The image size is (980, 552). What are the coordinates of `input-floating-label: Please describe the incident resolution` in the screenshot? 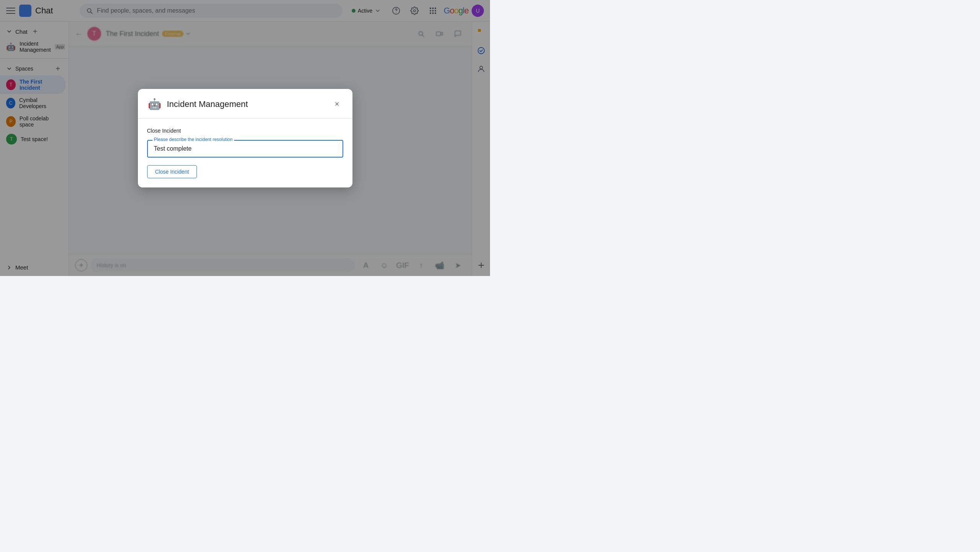 It's located at (193, 140).